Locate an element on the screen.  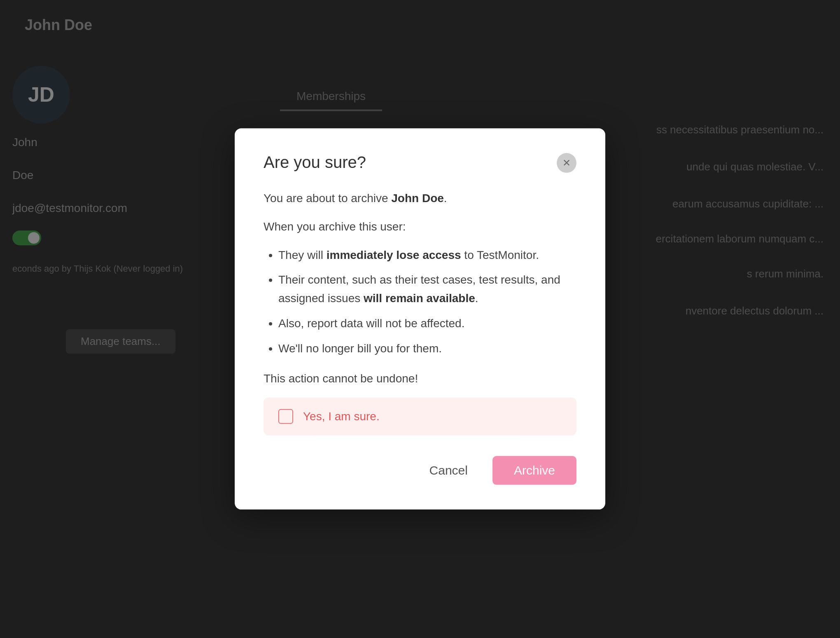
modal-bullet-3: Also, report data will not be affected. is located at coordinates (427, 324).